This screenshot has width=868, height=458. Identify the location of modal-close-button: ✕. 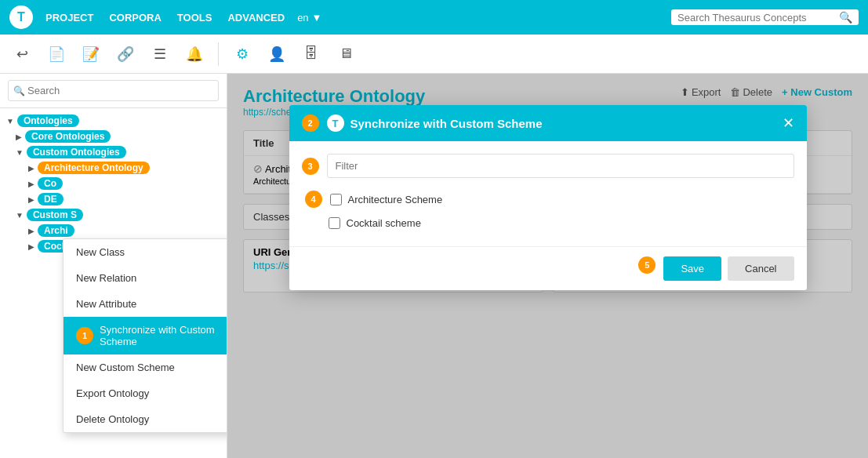
(789, 123).